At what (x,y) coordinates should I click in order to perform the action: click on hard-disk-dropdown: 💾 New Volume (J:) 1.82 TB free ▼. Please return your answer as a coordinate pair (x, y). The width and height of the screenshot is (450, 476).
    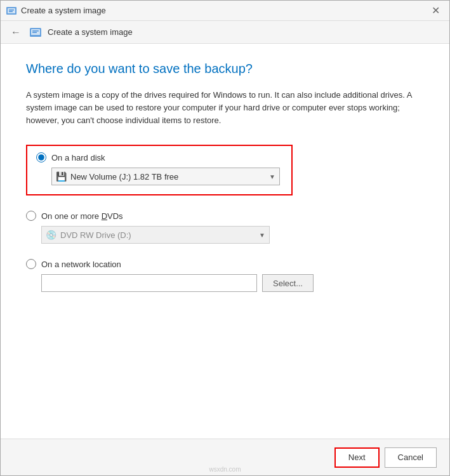
    Looking at the image, I should click on (166, 176).